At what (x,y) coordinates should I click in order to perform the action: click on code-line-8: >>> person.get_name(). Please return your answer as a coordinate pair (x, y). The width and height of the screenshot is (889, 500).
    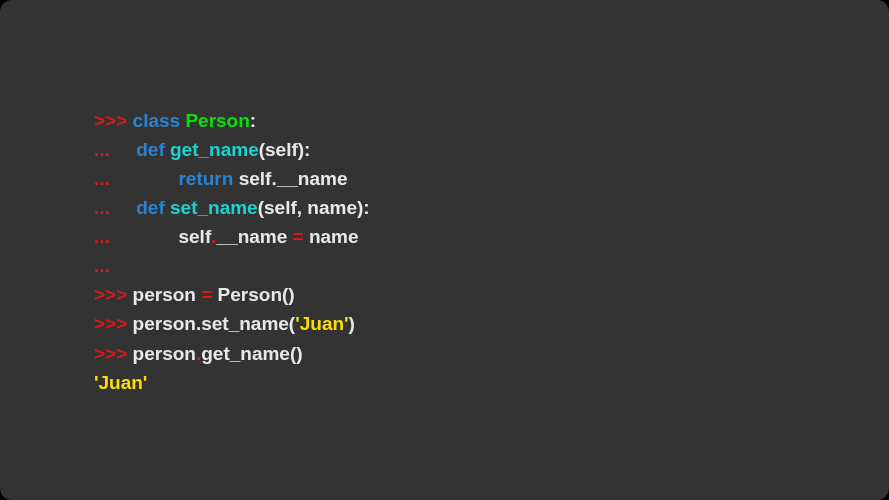
    Looking at the image, I should click on (444, 354).